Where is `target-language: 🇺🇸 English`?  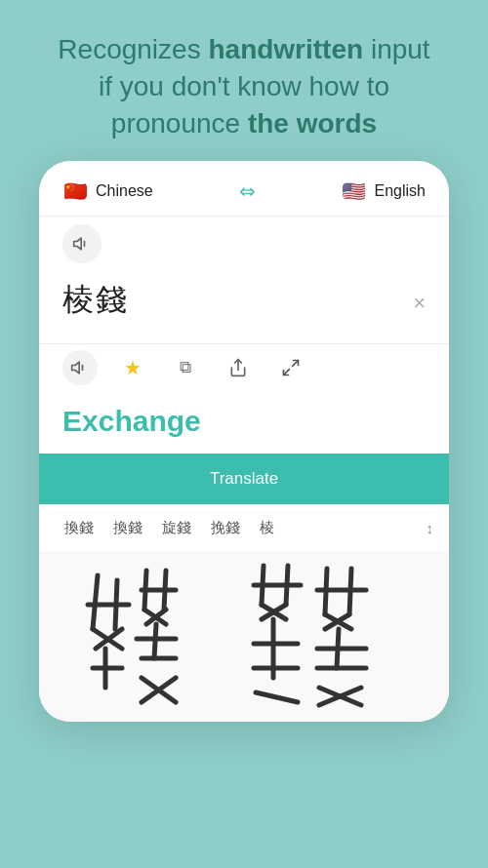
target-language: 🇺🇸 English is located at coordinates (384, 191).